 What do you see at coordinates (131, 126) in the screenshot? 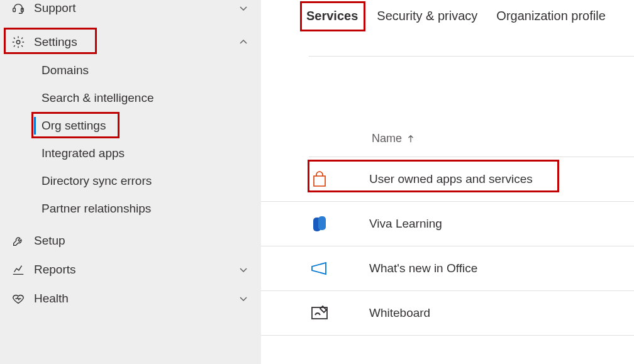
I see `sidebar-sub-org-settings: Org settings` at bounding box center [131, 126].